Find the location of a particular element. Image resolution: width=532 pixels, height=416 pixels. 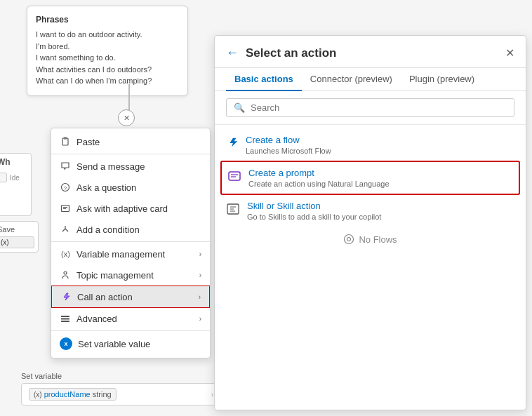

set-variable-label: Set variable value is located at coordinates (114, 344).